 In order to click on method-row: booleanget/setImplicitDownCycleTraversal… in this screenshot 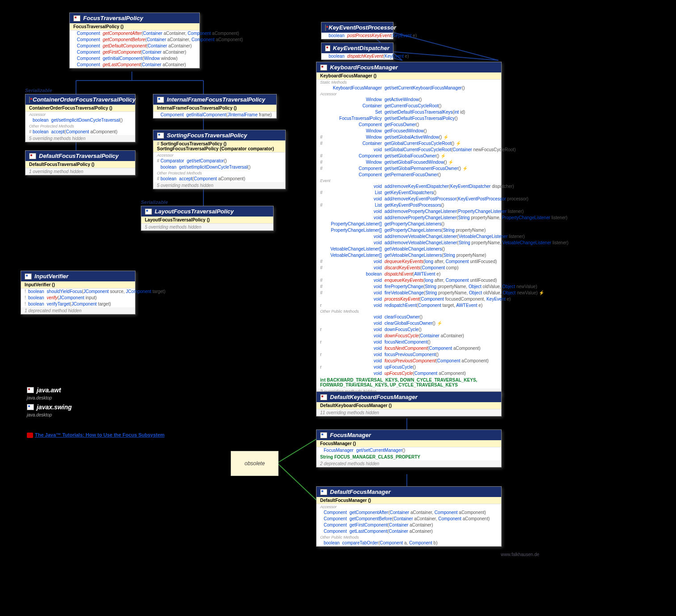, I will do `click(219, 167)`.